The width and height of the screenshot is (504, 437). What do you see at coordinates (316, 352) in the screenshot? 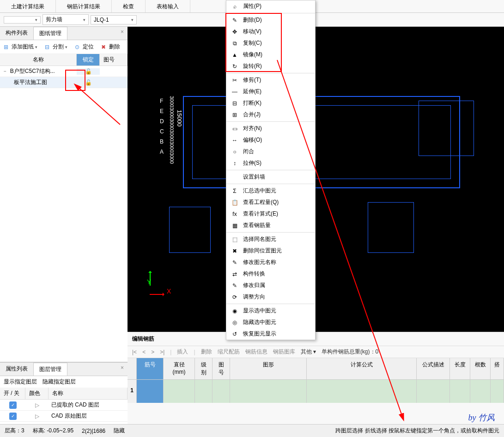
I see `rebar-toolbar: |< < > >| | 插入 | 删除 缩尺配筋 钢筋信息 钢筋图库 其他 ▾ …` at bounding box center [316, 352].